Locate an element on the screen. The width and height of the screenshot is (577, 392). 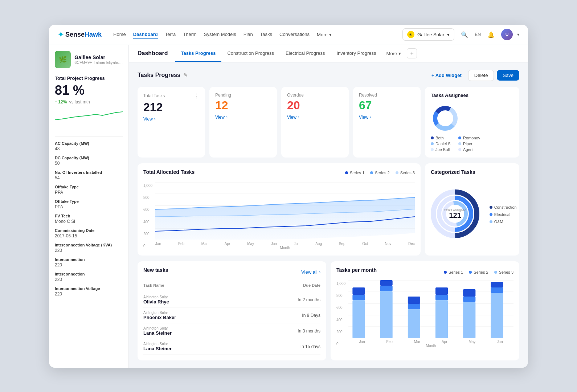
sidebar-field: Offtake TypePPA is located at coordinates (89, 204).